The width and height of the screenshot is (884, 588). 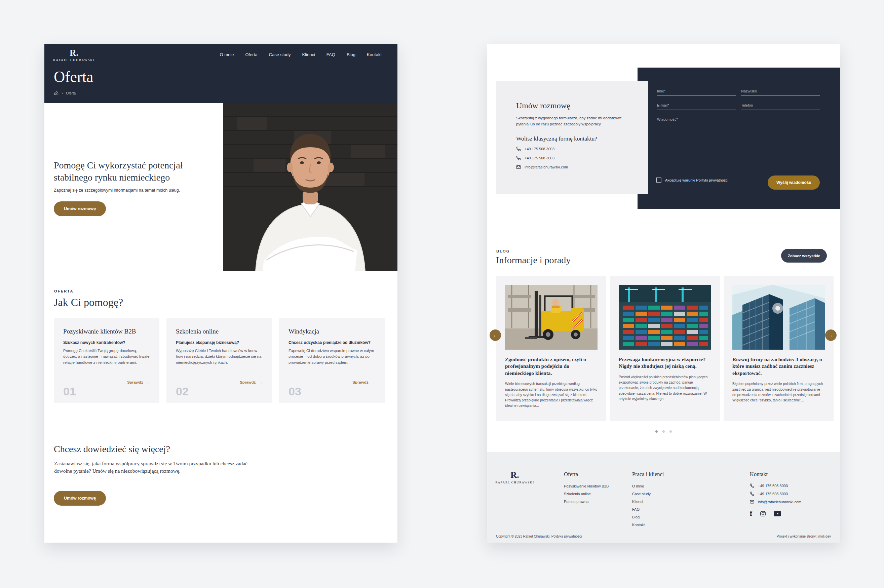 I want to click on blog-post-card: Rozwój firmy na zachodzie: 3 obszary, o …, so click(x=779, y=349).